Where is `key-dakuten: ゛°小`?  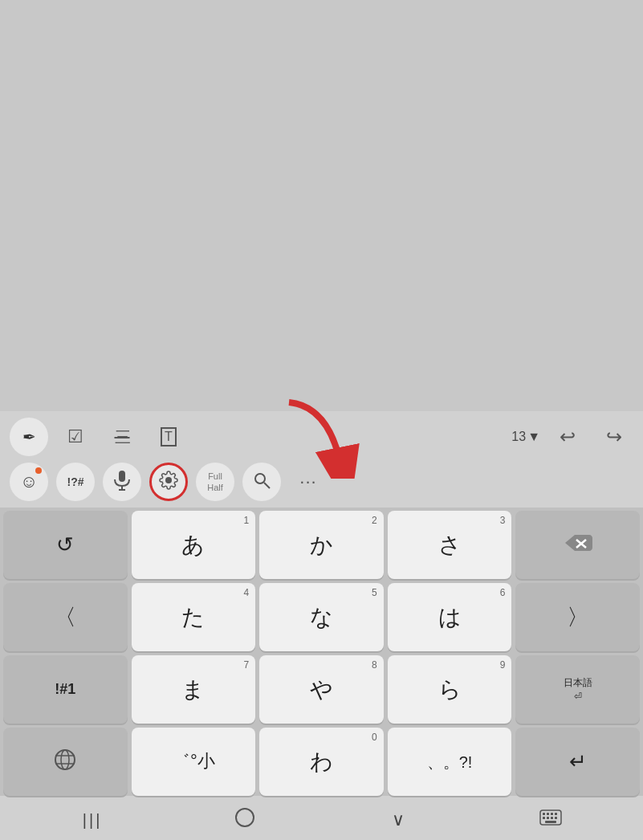
key-dakuten: ゛°小 is located at coordinates (194, 761).